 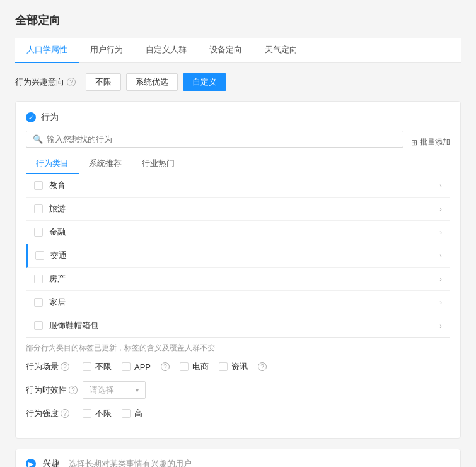 What do you see at coordinates (238, 143) in the screenshot?
I see `search-row: 🔍 ⊞ 批量添加` at bounding box center [238, 143].